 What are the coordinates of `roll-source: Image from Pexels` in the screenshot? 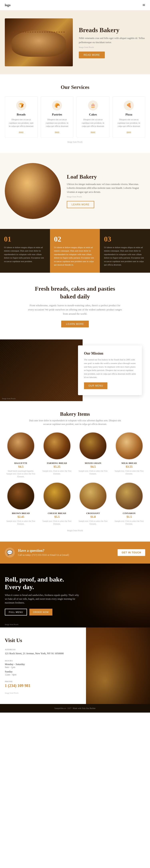 It's located at (11, 624).